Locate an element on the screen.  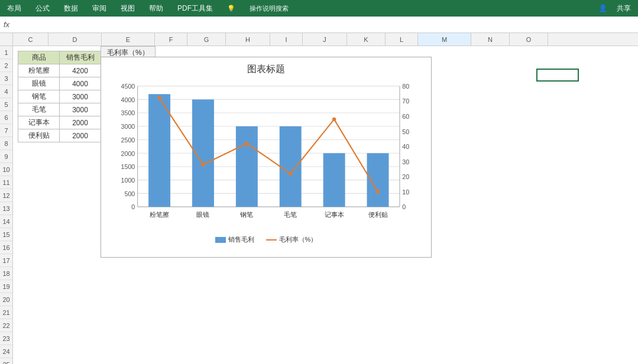
row-num-17: 17 is located at coordinates (6, 261).